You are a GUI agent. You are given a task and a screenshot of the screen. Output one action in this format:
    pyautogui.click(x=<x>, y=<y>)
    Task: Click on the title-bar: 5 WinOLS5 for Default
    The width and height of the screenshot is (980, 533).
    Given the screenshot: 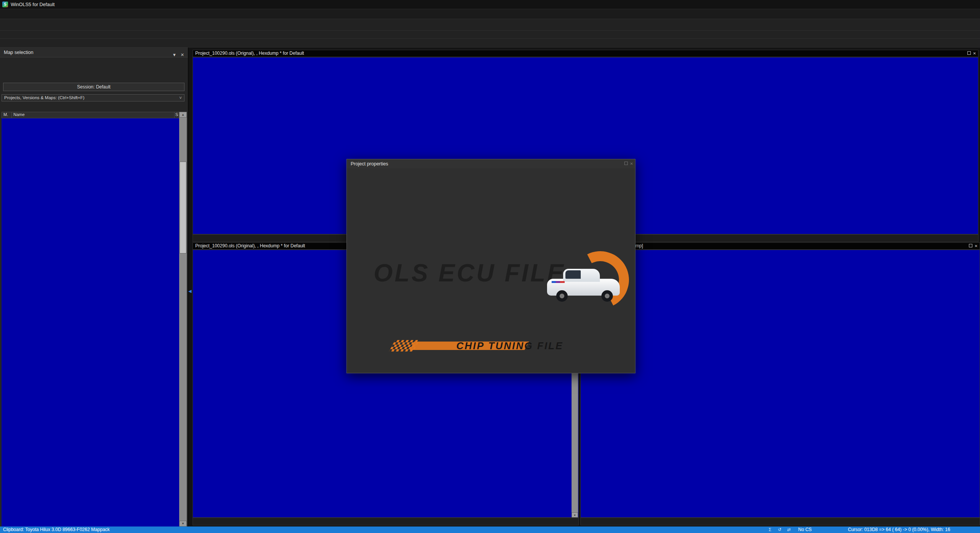 What is the action you would take?
    pyautogui.click(x=490, y=5)
    